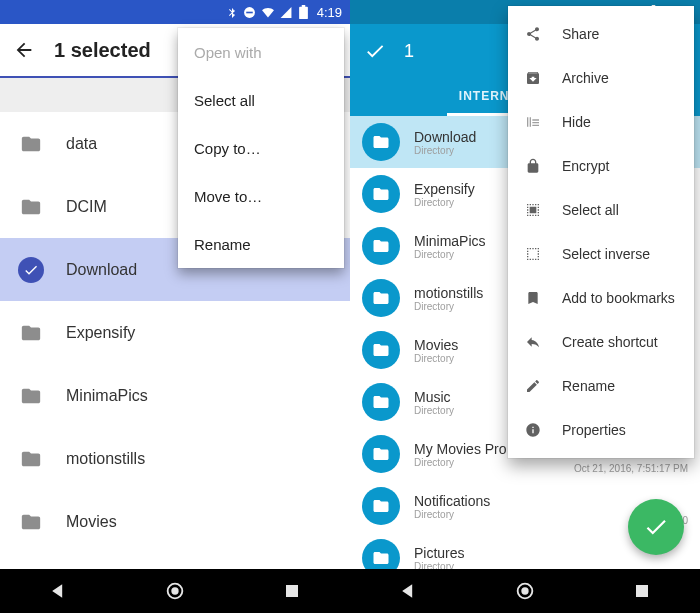  Describe the element at coordinates (102, 50) in the screenshot. I see `selection-title: 1 selected` at that location.